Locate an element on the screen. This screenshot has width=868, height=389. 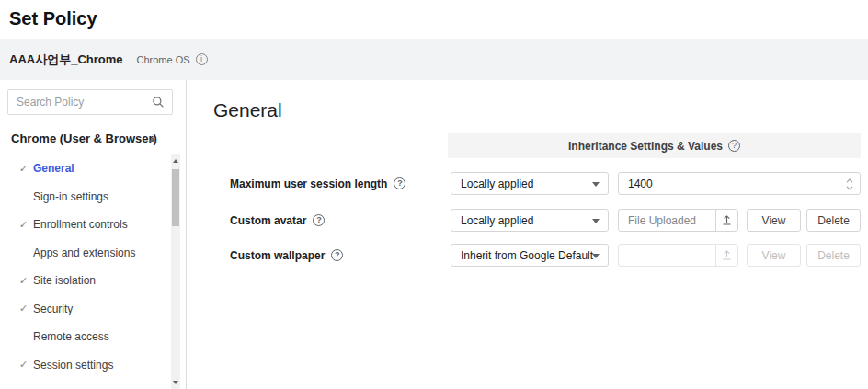
sidebar-item-remote-access: ✓ Remote access is located at coordinates (85, 337).